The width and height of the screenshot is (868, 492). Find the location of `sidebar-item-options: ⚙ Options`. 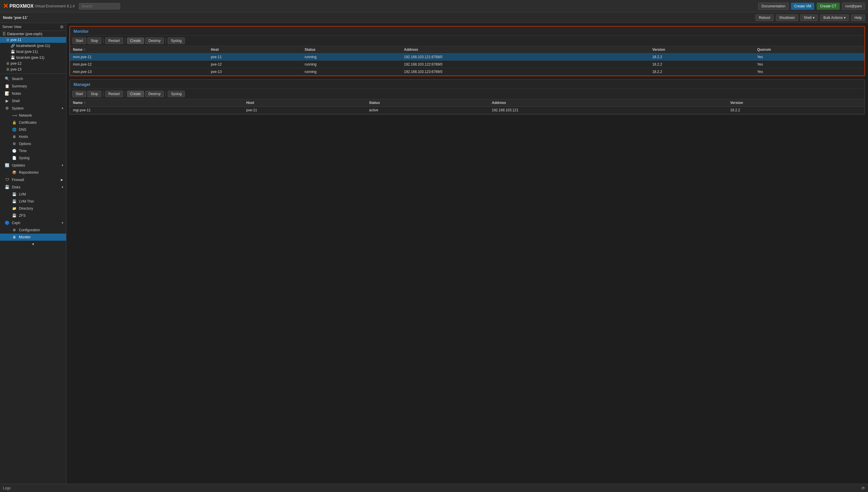

sidebar-item-options: ⚙ Options is located at coordinates (33, 144).